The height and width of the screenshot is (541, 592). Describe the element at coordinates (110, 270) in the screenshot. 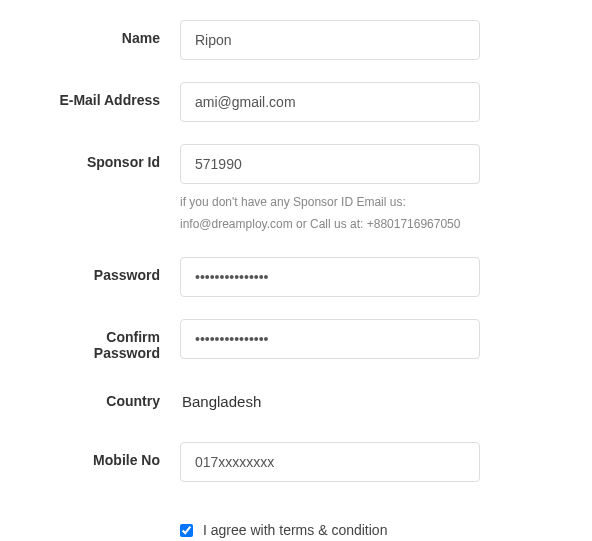

I see `password-label: Password` at that location.